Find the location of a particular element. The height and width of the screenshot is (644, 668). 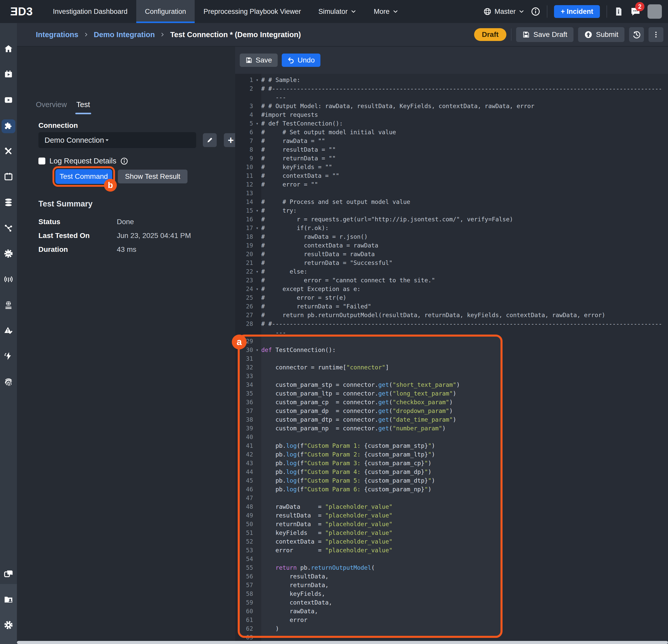

line-number: 31 is located at coordinates (244, 359).